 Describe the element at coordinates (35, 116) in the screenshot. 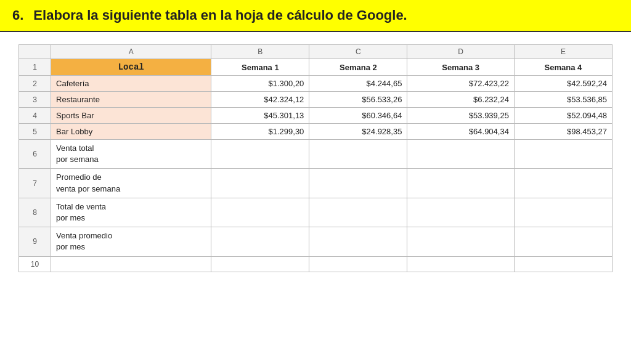

I see `row-4-num: 4` at that location.